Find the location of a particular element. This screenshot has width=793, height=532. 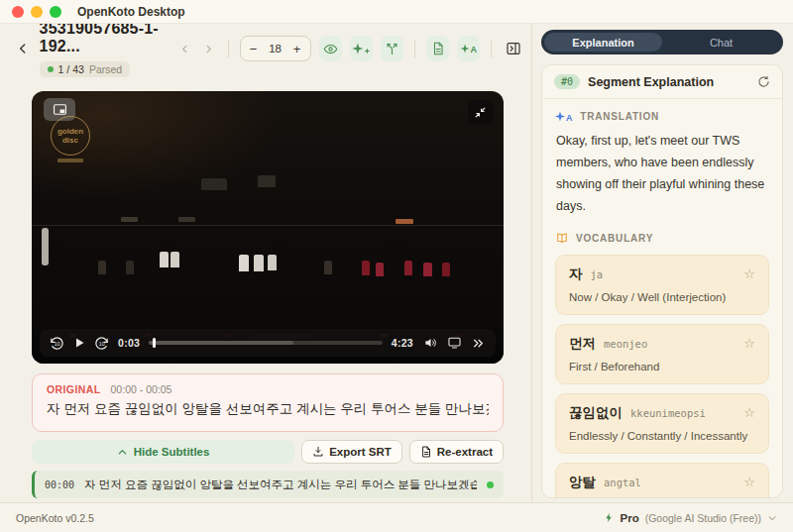

subtitle-time-range: 00:00 - 00:05 is located at coordinates (142, 389).